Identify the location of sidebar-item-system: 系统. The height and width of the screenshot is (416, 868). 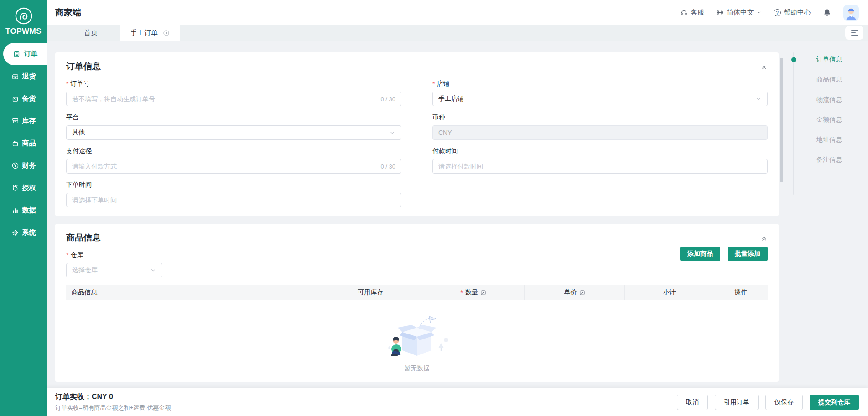
(24, 232).